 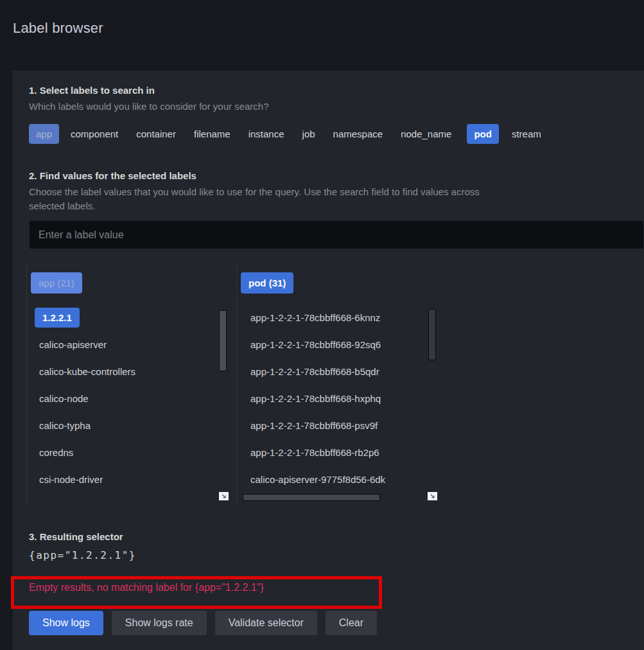 What do you see at coordinates (339, 479) in the screenshot?
I see `value-item: calico-apiserver-9775f8d56-6dk` at bounding box center [339, 479].